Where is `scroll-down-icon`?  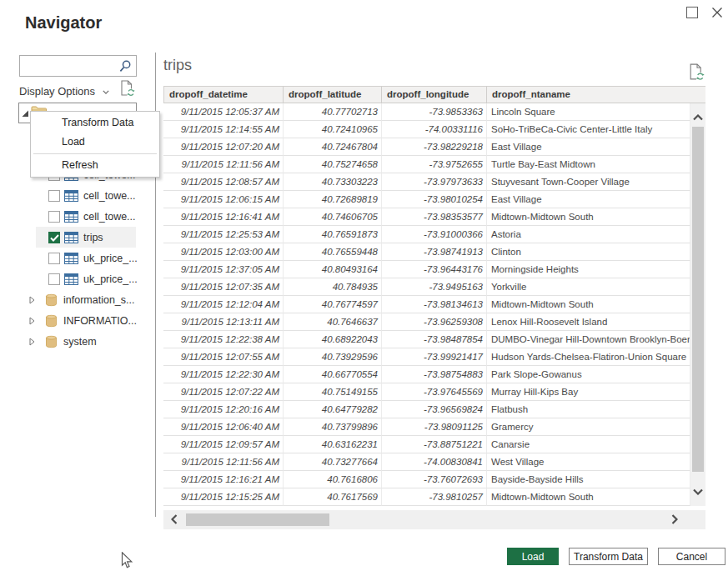 scroll-down-icon is located at coordinates (698, 492).